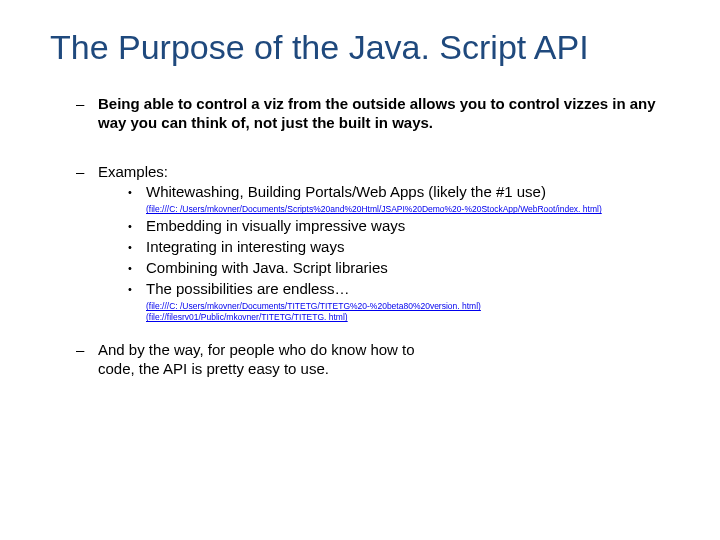  I want to click on bullet-level1: – Examples:, so click(374, 172).